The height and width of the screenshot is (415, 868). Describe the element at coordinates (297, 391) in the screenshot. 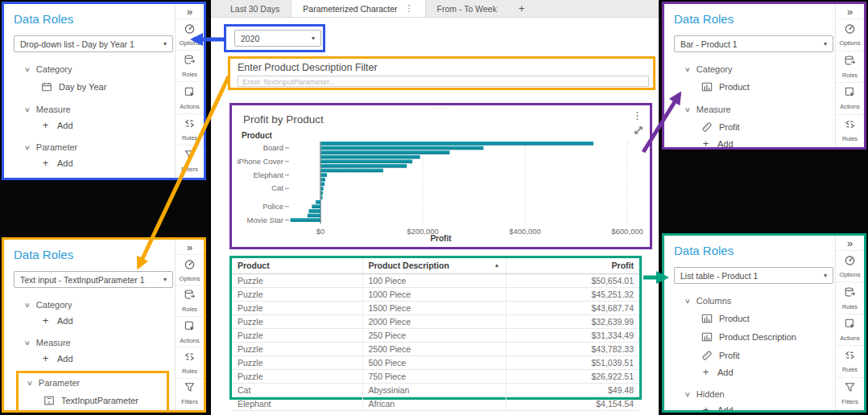

I see `table-cell: Cat` at that location.